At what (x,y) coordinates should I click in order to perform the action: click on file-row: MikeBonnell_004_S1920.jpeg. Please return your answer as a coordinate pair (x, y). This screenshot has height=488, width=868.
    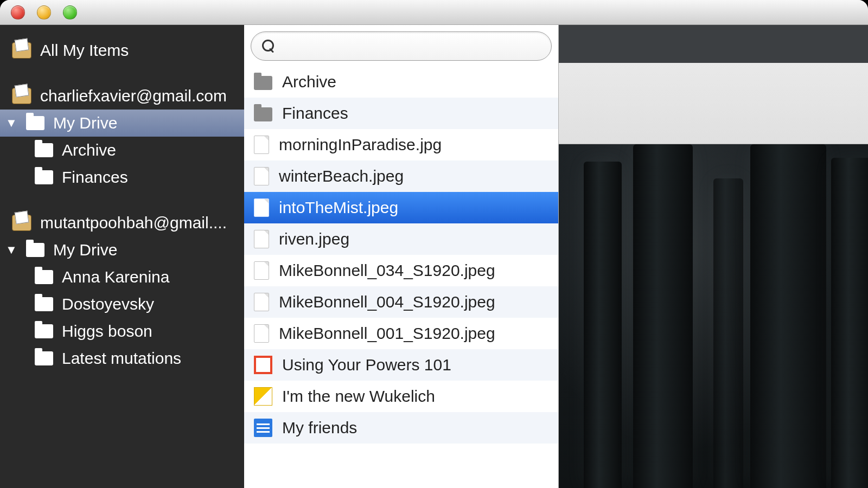
    Looking at the image, I should click on (401, 302).